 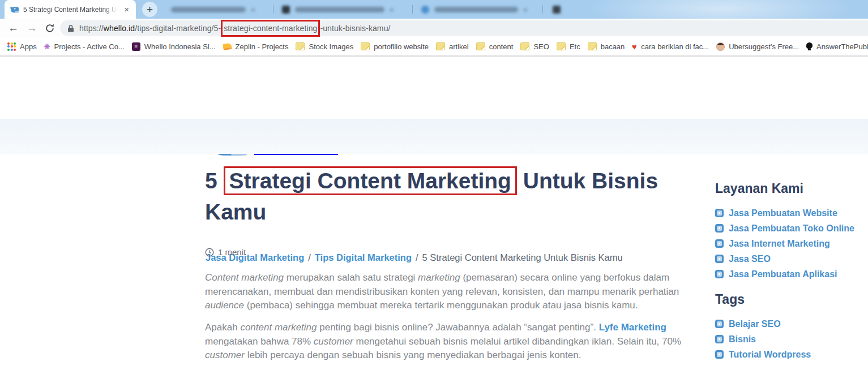 I want to click on bookmark-folder-portofilio: portofilio website, so click(x=395, y=46).